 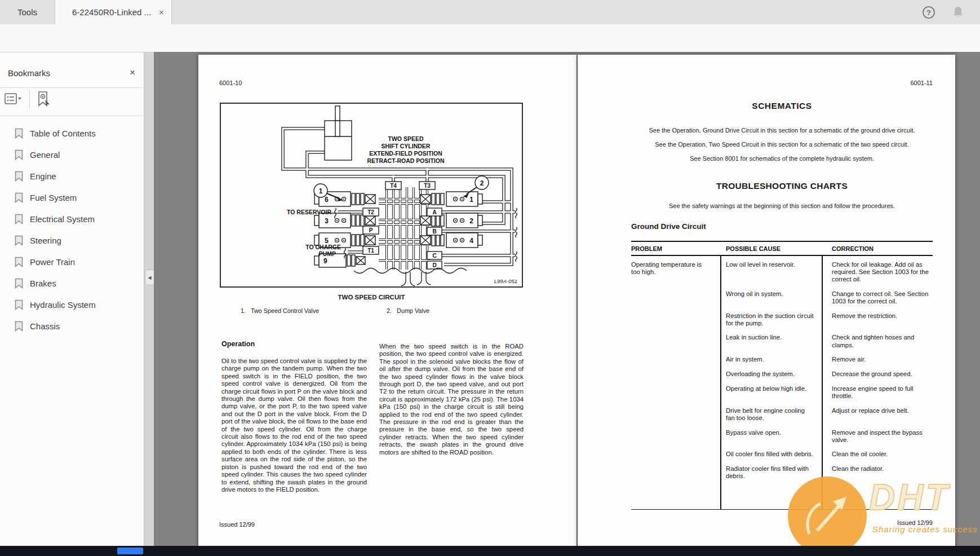 What do you see at coordinates (44, 99) in the screenshot?
I see `bookmark-settings-icon` at bounding box center [44, 99].